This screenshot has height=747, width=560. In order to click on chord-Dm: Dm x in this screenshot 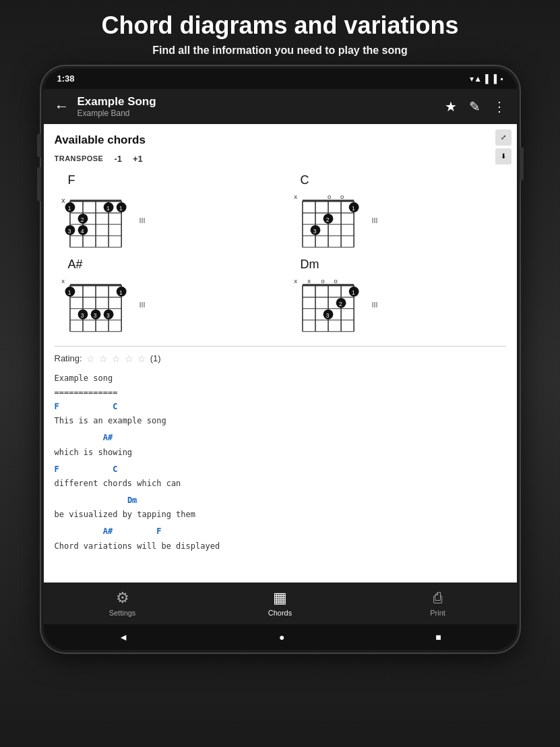, I will do `click(396, 297)`.